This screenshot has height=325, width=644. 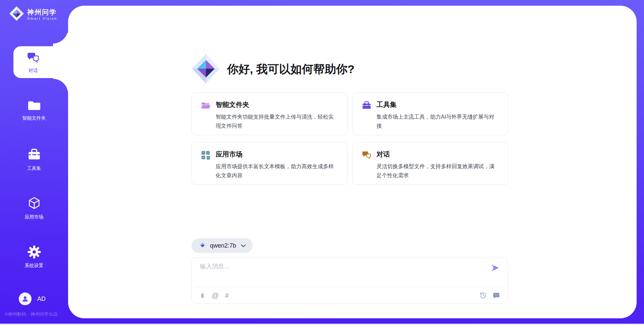 I want to click on sidebar-item-app-market: 应用市场, so click(x=34, y=208).